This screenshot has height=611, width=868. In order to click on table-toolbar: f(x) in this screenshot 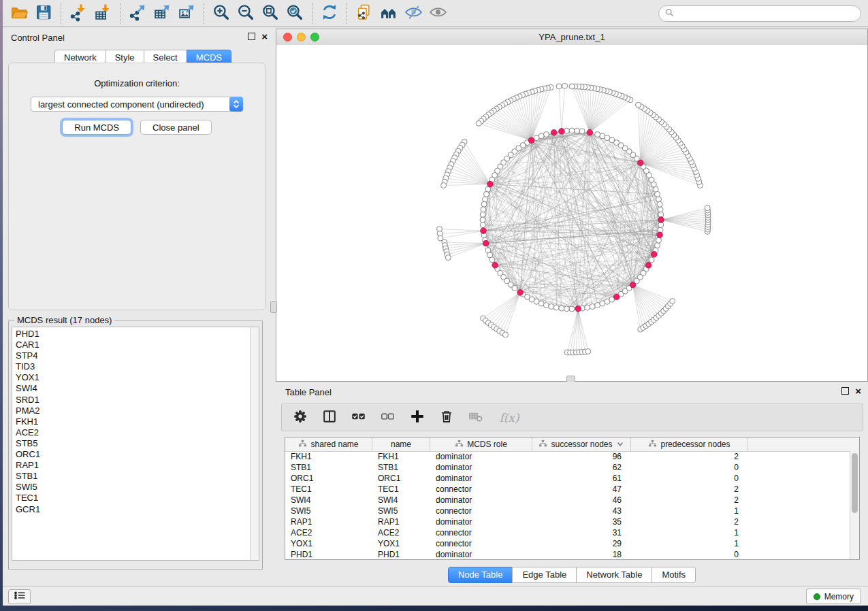, I will do `click(572, 418)`.